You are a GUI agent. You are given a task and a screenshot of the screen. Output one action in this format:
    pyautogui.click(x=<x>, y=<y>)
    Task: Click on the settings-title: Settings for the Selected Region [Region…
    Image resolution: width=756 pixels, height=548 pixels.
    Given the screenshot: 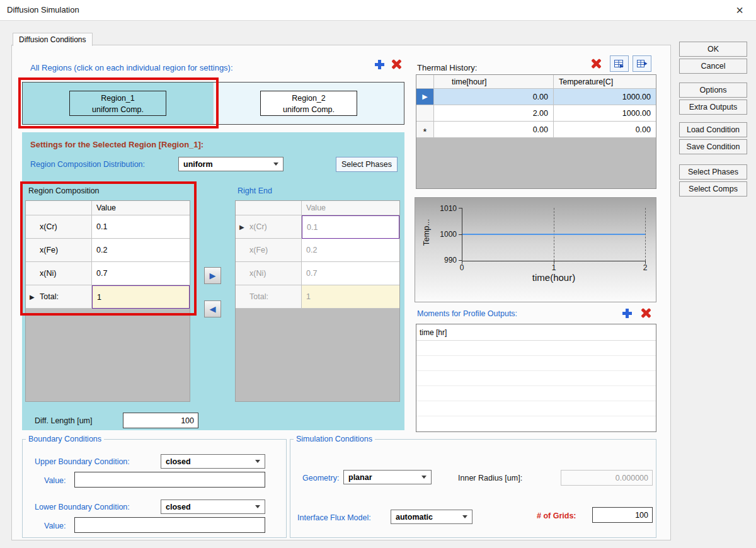 What is the action you would take?
    pyautogui.click(x=117, y=145)
    